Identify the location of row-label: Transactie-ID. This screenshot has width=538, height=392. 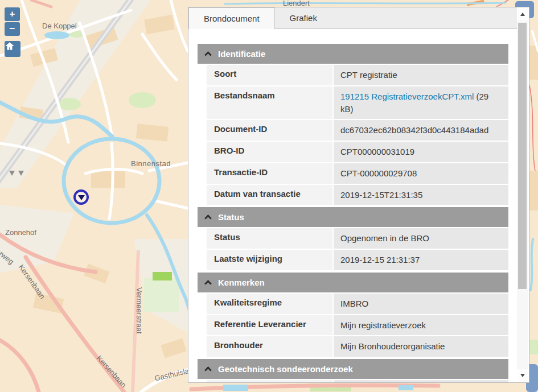
(270, 174).